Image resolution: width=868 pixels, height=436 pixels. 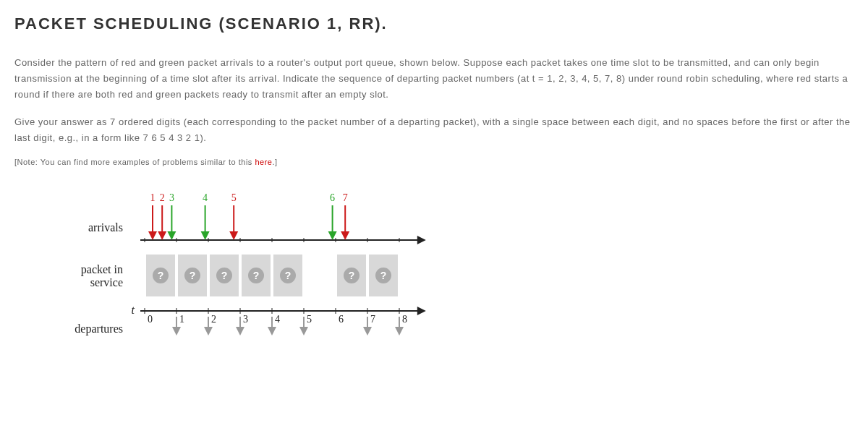 I want to click on page-title: PACKET SCHEDULING (SCENARIO 1, RR)., so click(x=434, y=24).